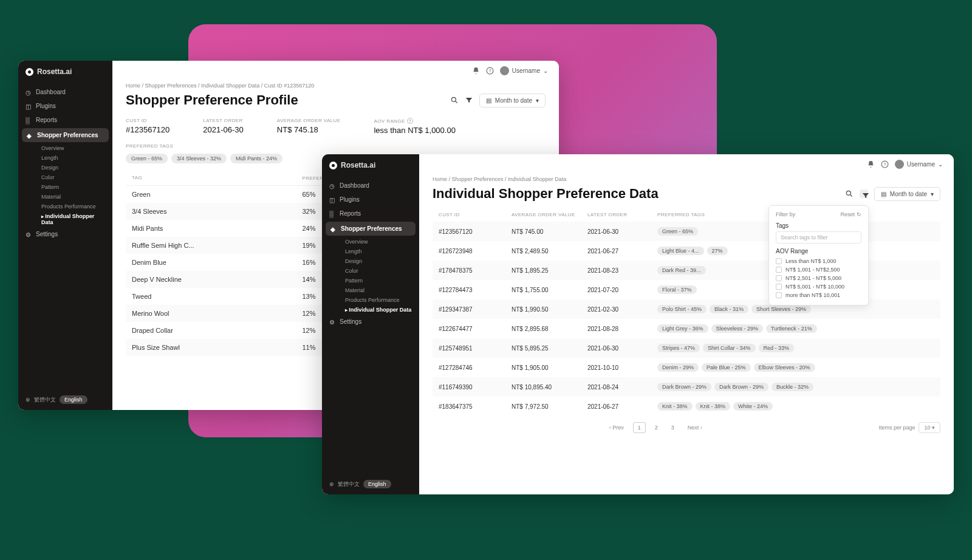  Describe the element at coordinates (792, 387) in the screenshot. I see `tag-pill: Buckle - 32%` at that location.